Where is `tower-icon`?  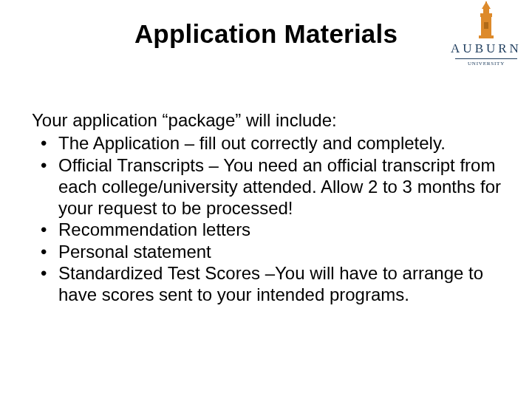 tower-icon is located at coordinates (486, 21).